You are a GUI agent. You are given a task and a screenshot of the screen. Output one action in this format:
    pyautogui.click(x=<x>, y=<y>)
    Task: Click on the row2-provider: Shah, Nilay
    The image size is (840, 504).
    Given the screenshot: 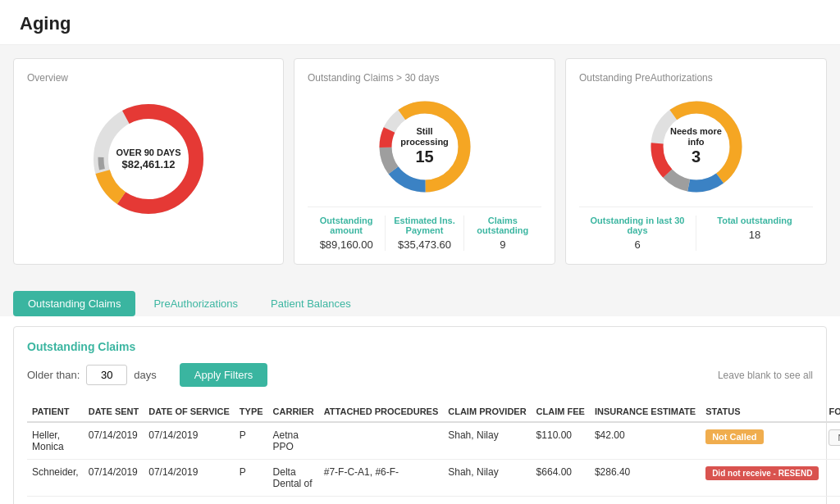 What is the action you would take?
    pyautogui.click(x=487, y=479)
    